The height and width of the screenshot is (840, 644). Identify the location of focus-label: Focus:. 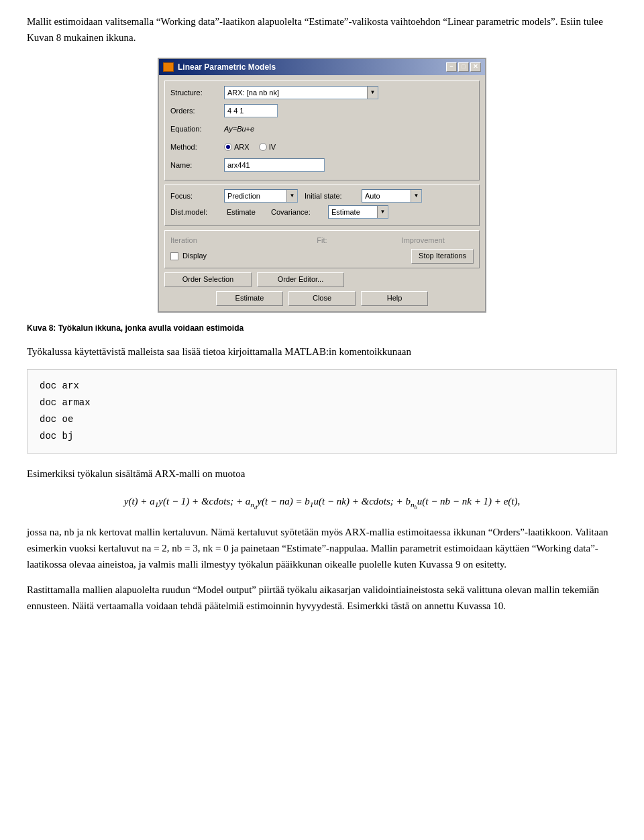
(197, 196).